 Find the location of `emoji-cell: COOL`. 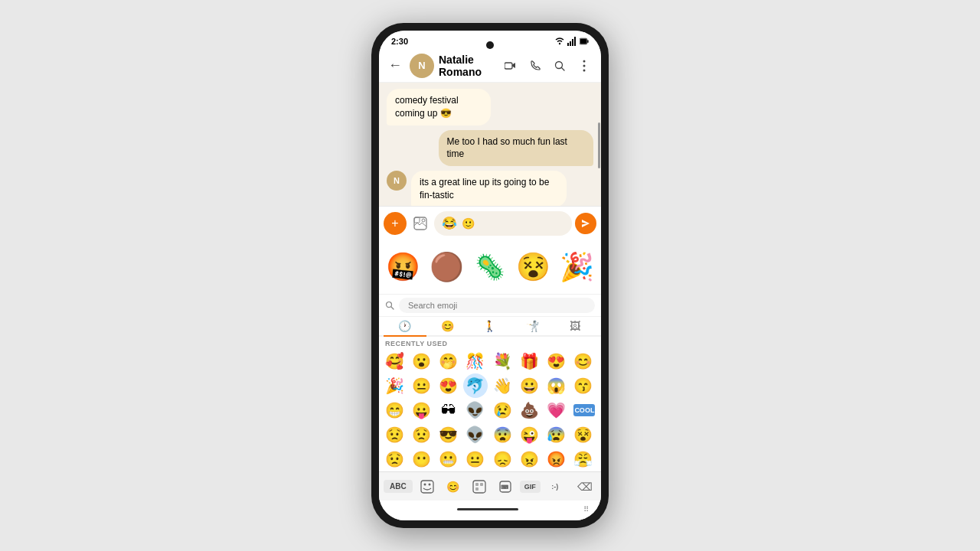

emoji-cell: COOL is located at coordinates (584, 410).